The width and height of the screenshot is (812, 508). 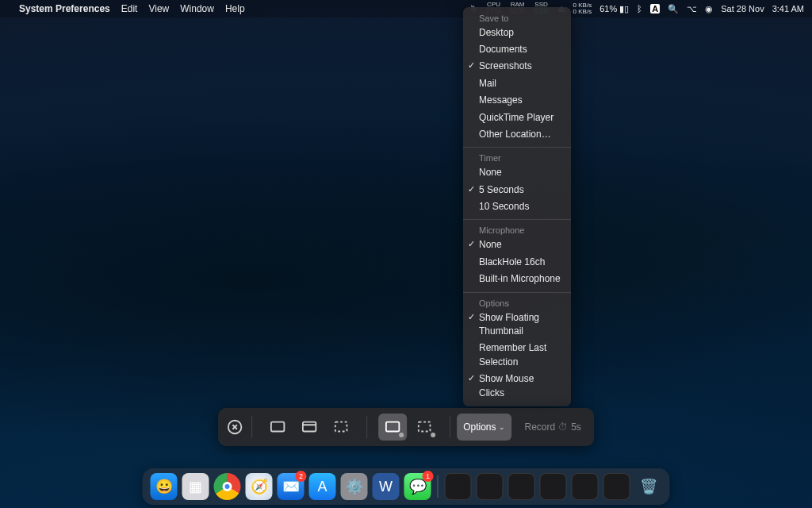 What do you see at coordinates (408, 427) in the screenshot?
I see `record-group` at bounding box center [408, 427].